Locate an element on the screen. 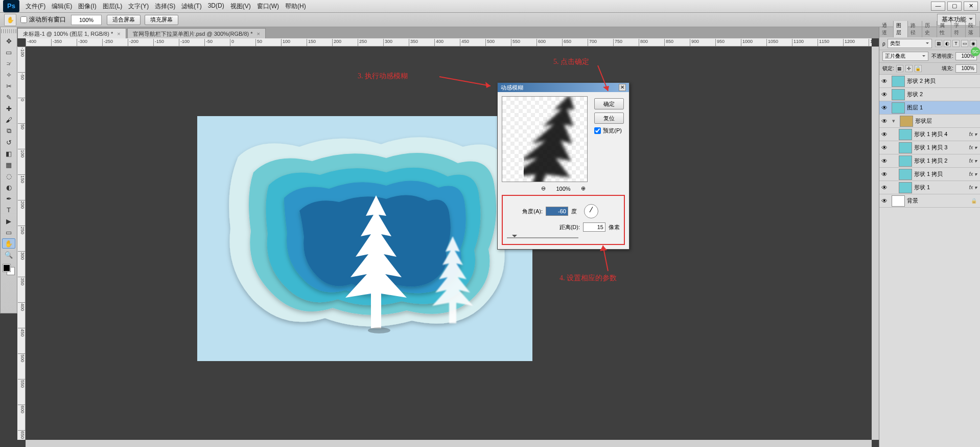 The height and width of the screenshot is (447, 980). panel-tab: 字符 is located at coordinates (959, 29).